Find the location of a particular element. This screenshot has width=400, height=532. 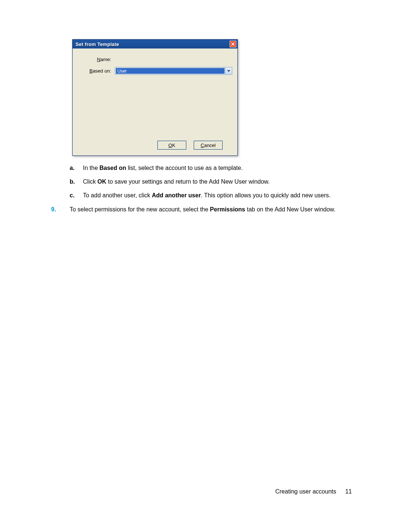

step-number: 9. is located at coordinates (60, 210).